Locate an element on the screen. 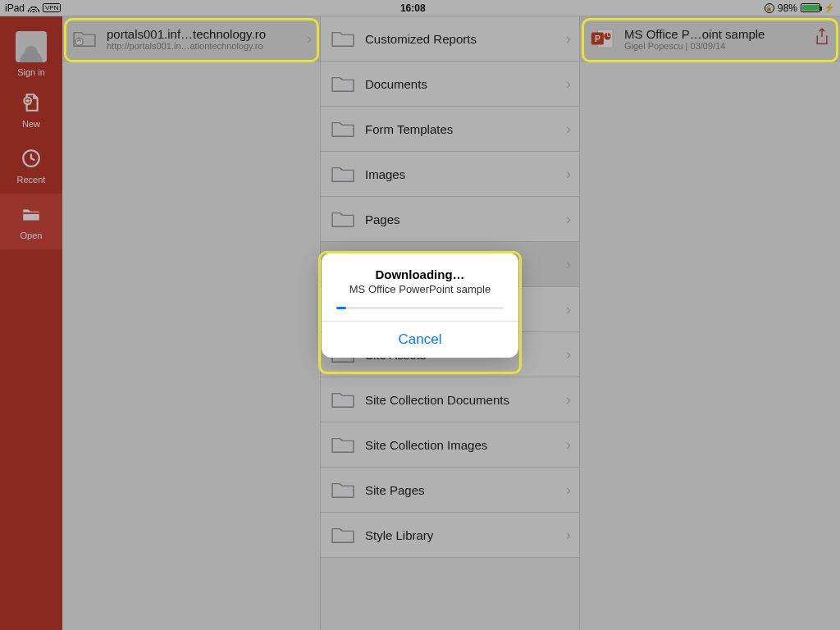 The width and height of the screenshot is (840, 630). downloading-dialog: Downloading… MS Office PowerPoint sample… is located at coordinates (420, 305).